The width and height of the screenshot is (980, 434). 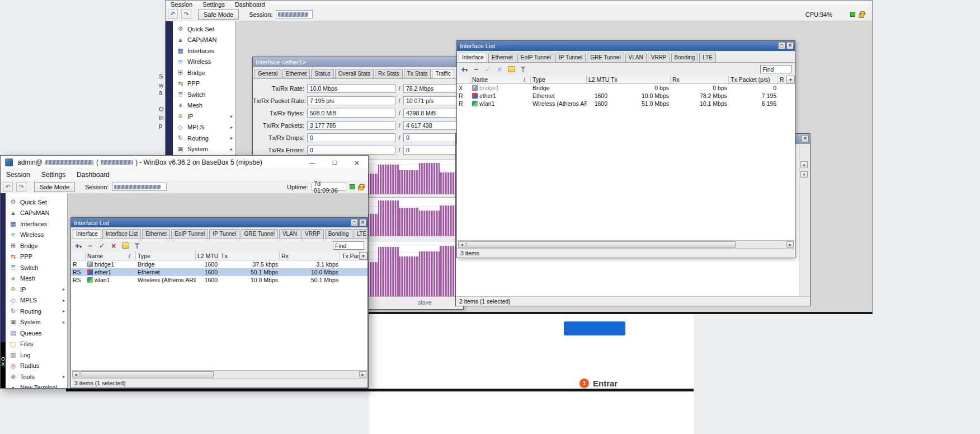 What do you see at coordinates (626, 104) in the screenshot?
I see `table-row-wlan1: R wlan1 Wireless (Atheros AR9... 1600 51…` at bounding box center [626, 104].